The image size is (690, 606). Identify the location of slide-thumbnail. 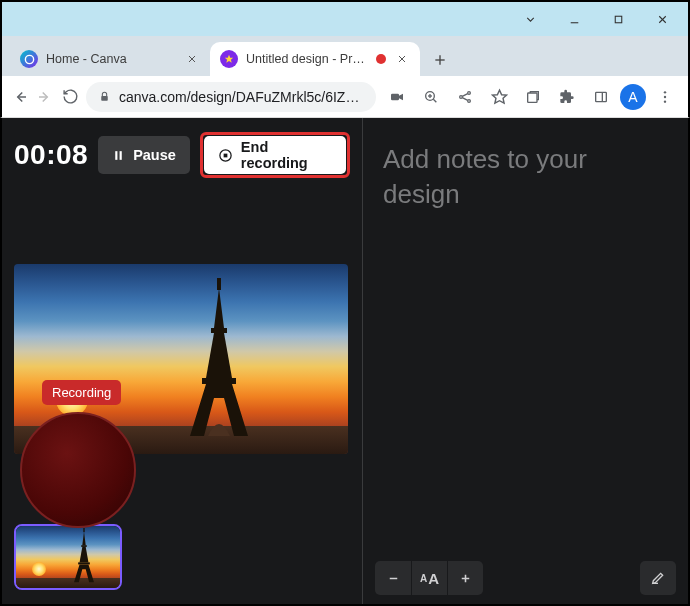
(68, 557).